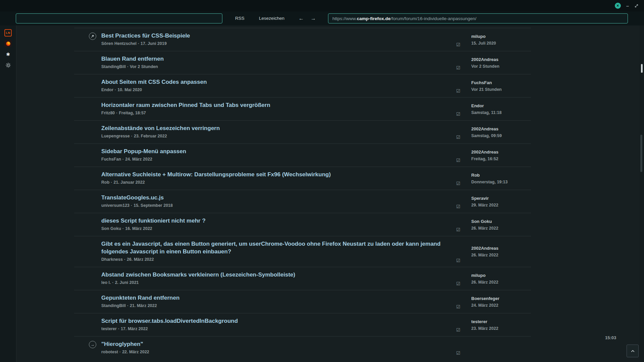  What do you see at coordinates (500, 43) in the screenshot?
I see `last-post-date-link: 15. Juli 2020` at bounding box center [500, 43].